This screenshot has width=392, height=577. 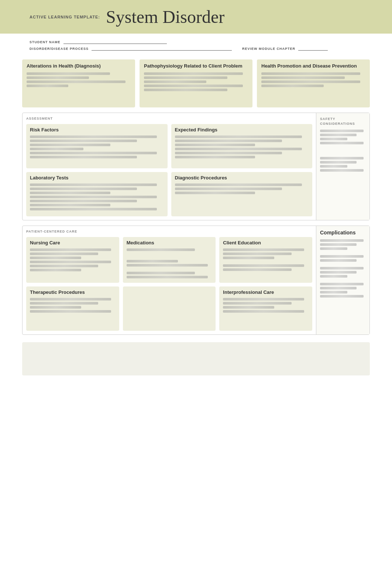 I want to click on page-title: System Disorder, so click(x=165, y=17).